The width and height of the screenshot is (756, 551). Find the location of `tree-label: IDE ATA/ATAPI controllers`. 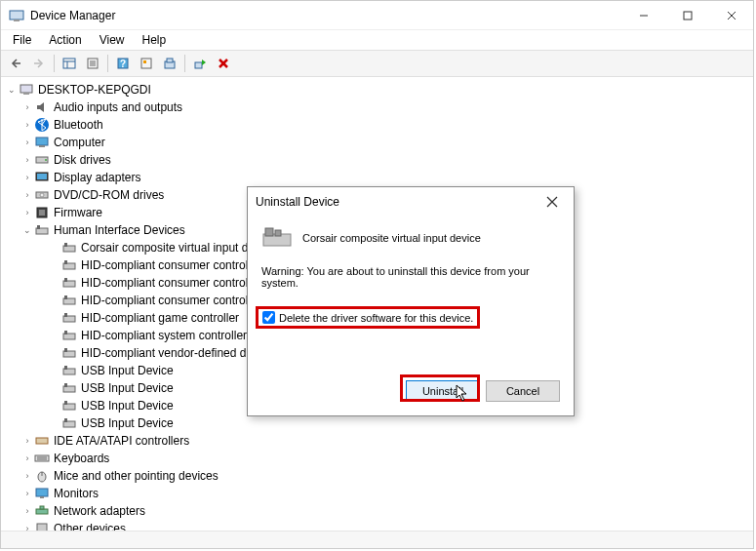

tree-label: IDE ATA/ATAPI controllers is located at coordinates (121, 441).